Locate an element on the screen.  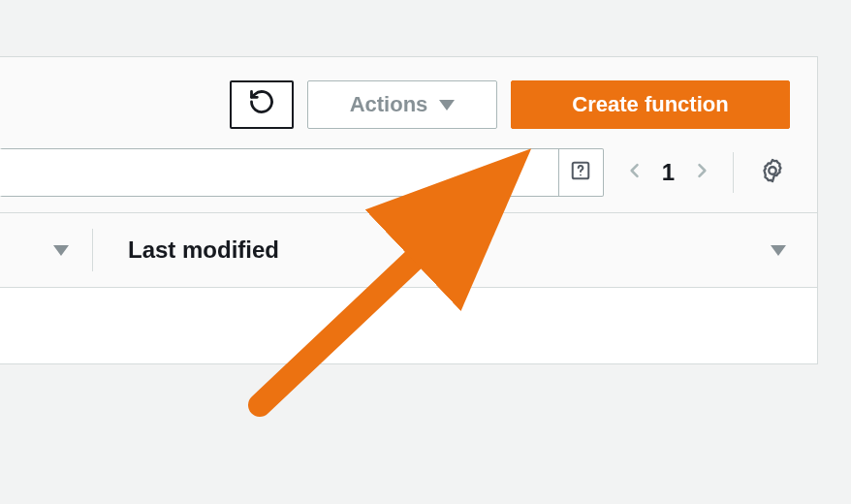
refresh-button is located at coordinates (262, 105).